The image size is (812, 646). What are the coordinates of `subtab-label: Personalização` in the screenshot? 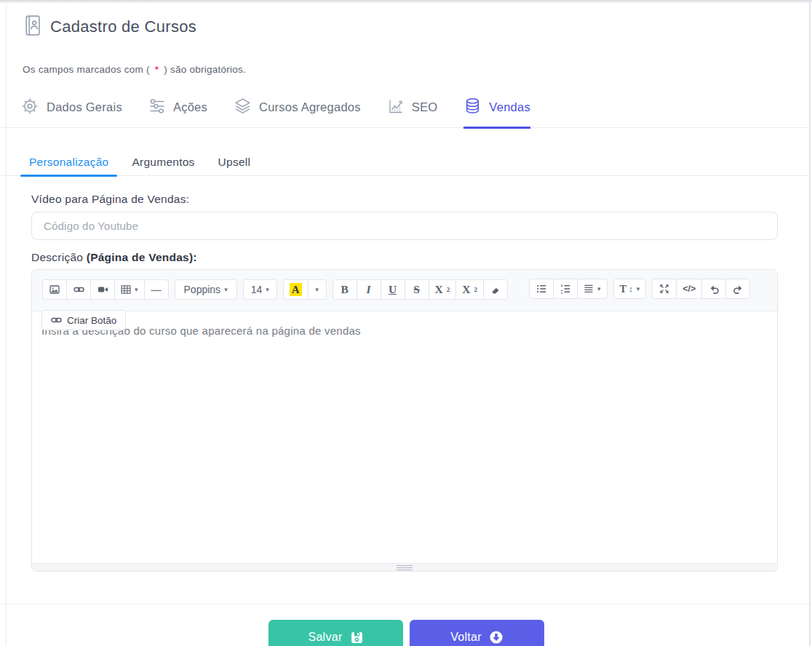 It's located at (68, 162).